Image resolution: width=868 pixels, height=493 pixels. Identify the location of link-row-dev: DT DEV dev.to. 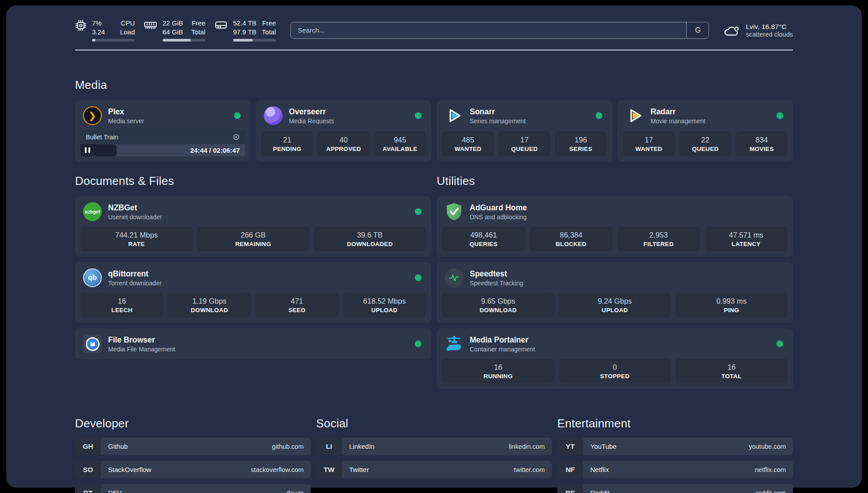
(193, 489).